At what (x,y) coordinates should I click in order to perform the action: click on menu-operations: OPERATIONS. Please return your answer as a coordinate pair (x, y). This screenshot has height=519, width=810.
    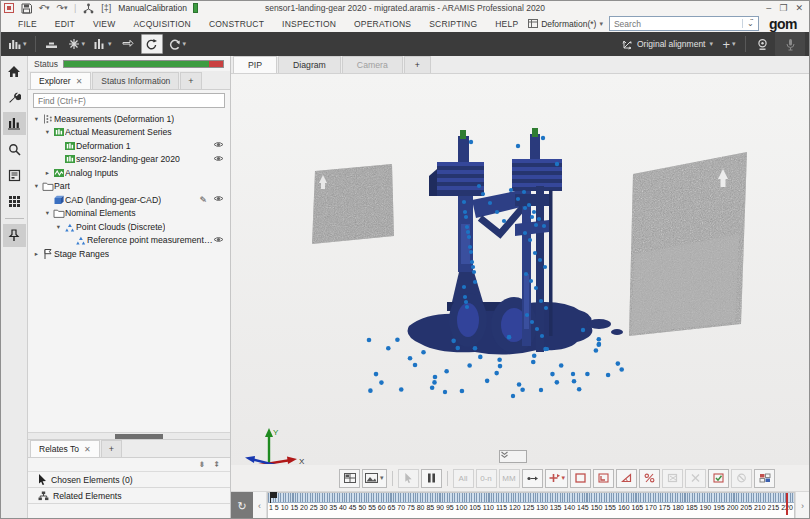
    Looking at the image, I should click on (382, 24).